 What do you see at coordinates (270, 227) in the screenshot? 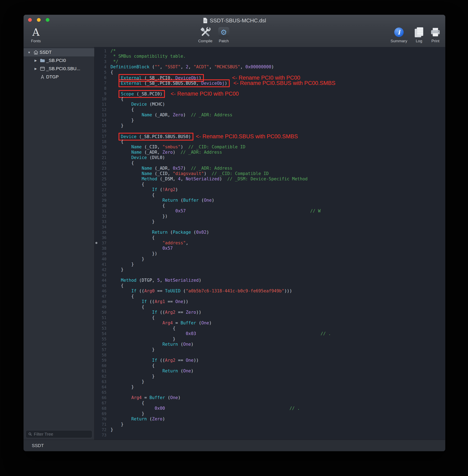
I see `code-line: 34` at bounding box center [270, 227].